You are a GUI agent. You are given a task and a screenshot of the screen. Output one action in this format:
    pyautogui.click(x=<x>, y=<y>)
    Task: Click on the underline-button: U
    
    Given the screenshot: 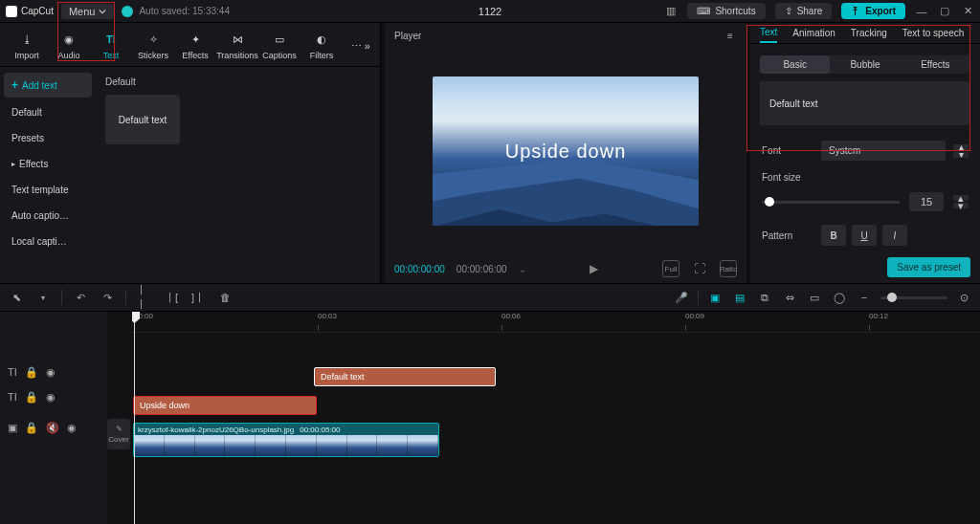 What is the action you would take?
    pyautogui.click(x=864, y=235)
    